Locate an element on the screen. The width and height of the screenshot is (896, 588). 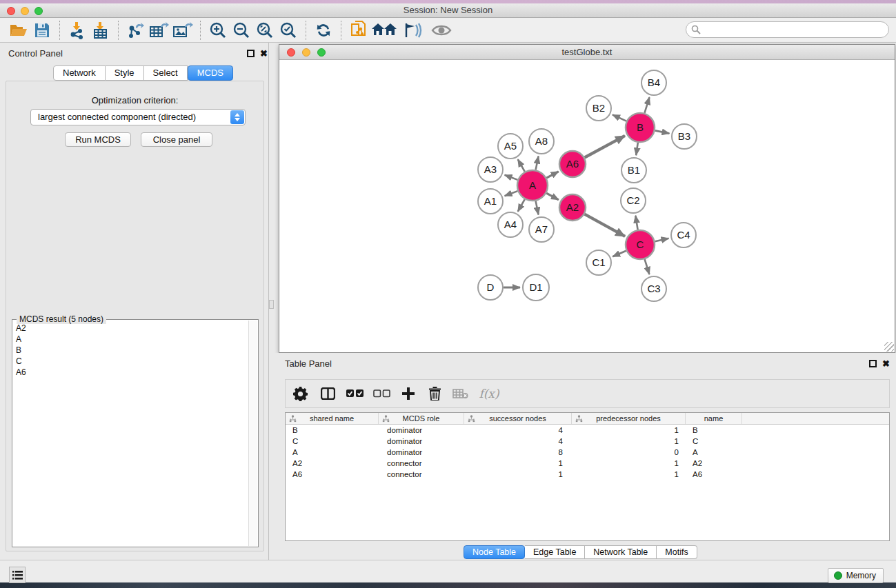
export-image-icon is located at coordinates (183, 30).